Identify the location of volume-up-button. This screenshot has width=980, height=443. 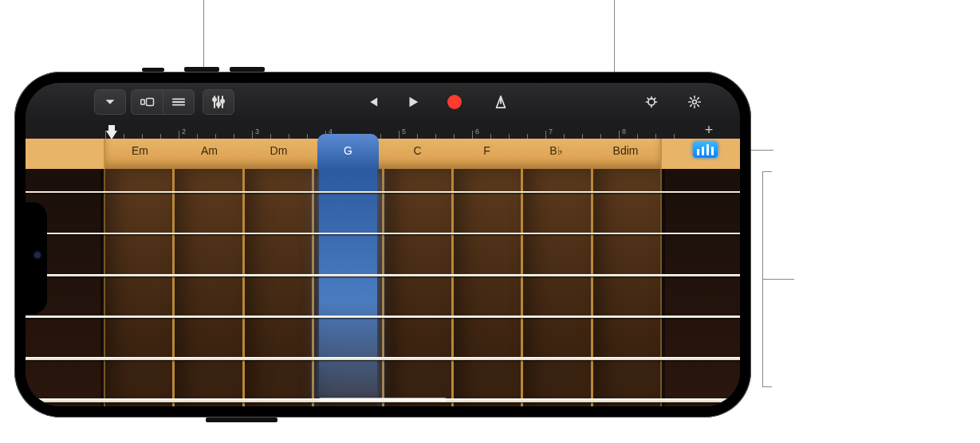
(202, 69).